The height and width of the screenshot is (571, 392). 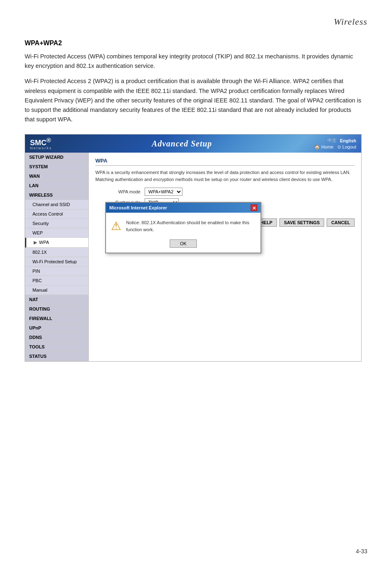 What do you see at coordinates (183, 208) in the screenshot?
I see `dialog-titlebar: Microsoft Internet Explorer ✕` at bounding box center [183, 208].